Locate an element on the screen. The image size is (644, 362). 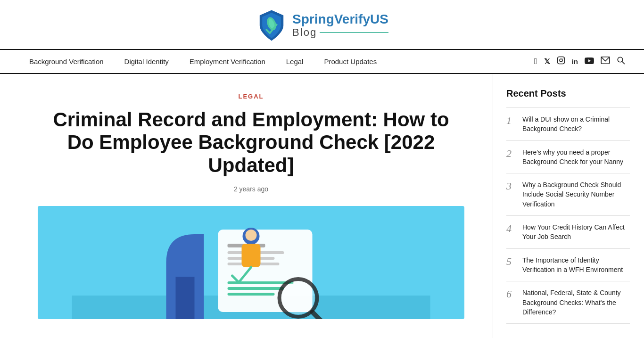
recent-post-5: 5 The Importance of Identity Verificatio… is located at coordinates (568, 265).